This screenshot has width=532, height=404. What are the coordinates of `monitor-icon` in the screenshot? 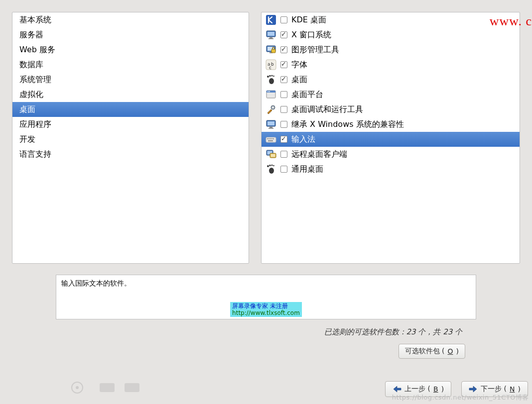 It's located at (271, 124).